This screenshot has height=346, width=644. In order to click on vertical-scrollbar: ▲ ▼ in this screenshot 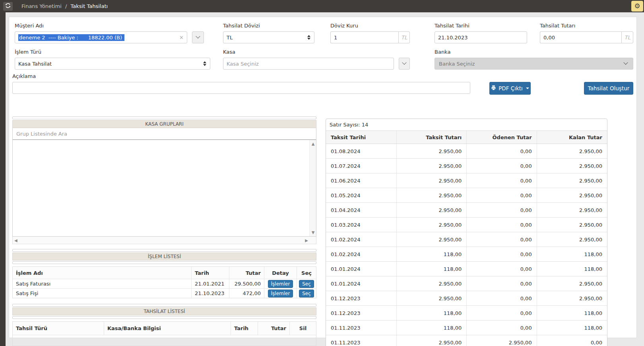, I will do `click(312, 188)`.